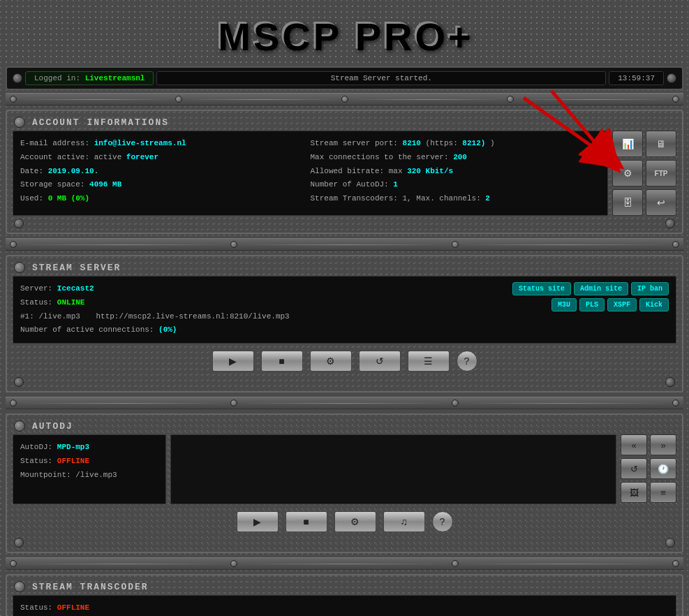 The width and height of the screenshot is (689, 616). I want to click on settings-button: ⚙, so click(628, 173).